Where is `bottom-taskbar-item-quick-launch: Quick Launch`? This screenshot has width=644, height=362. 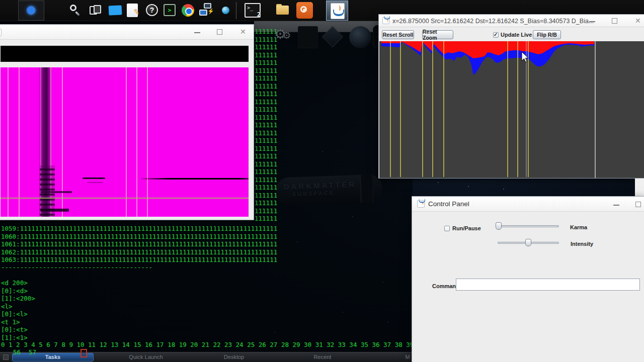
bottom-taskbar-item-quick-launch: Quick Launch is located at coordinates (146, 357).